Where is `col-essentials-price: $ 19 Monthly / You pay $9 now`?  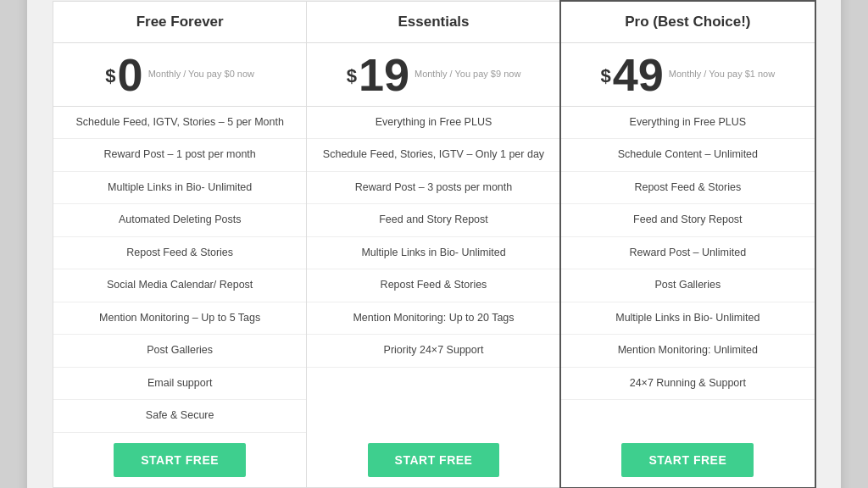
col-essentials-price: $ 19 Monthly / You pay $9 now is located at coordinates (433, 75).